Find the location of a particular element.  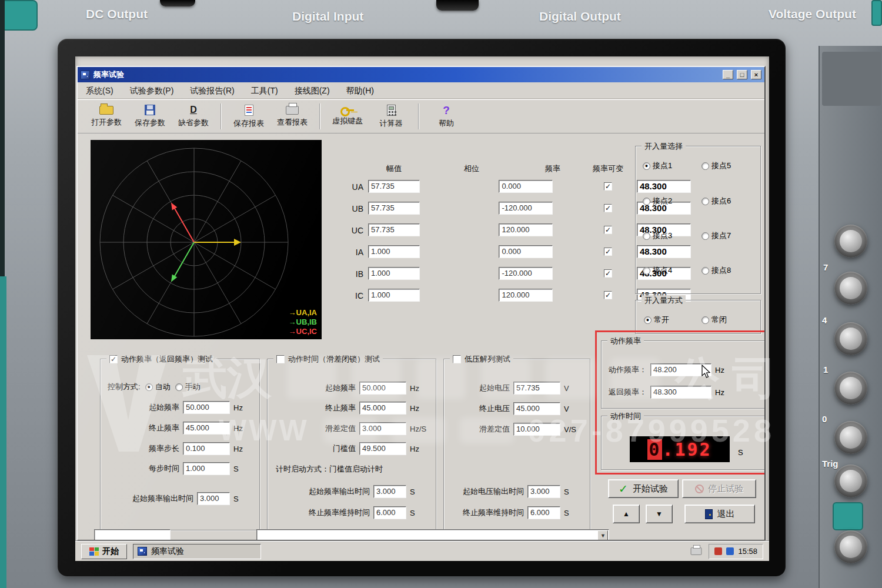

maximize-button: □ is located at coordinates (742, 75).